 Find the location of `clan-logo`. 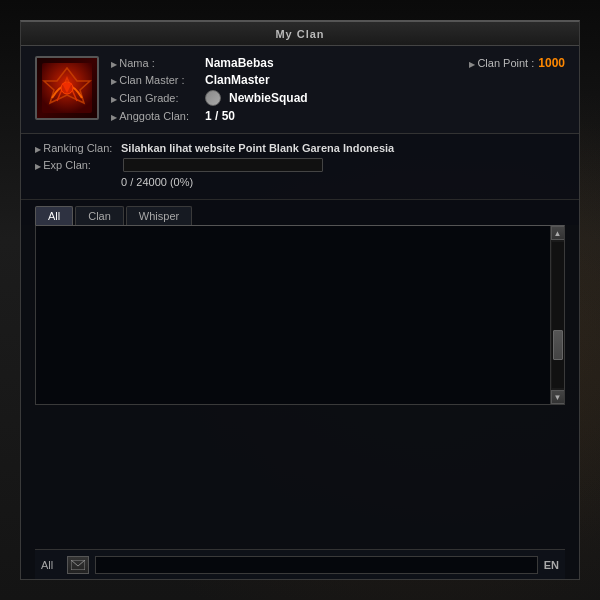

clan-logo is located at coordinates (67, 88).